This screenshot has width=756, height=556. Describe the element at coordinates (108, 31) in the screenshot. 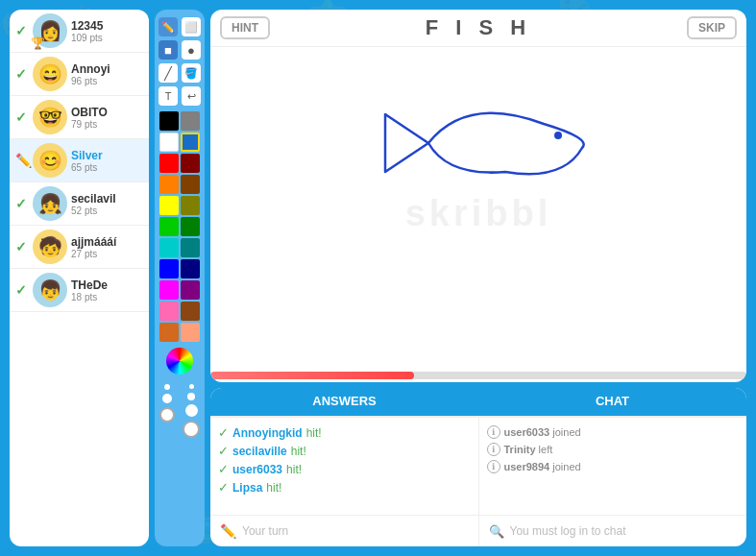

I see `player-info-1: 12345 109 pts` at that location.